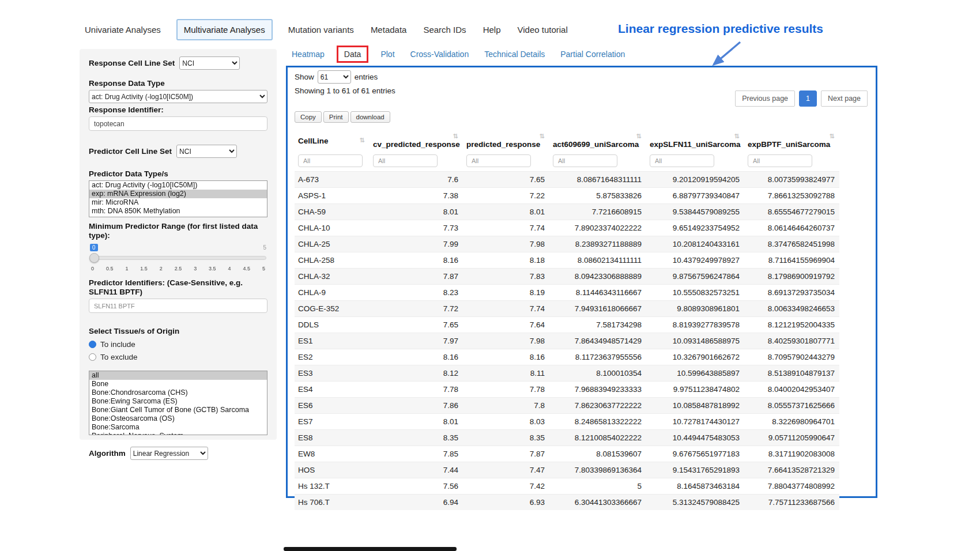 This screenshot has height=551, width=980. I want to click on cell-value: 10.5550832573251, so click(695, 293).